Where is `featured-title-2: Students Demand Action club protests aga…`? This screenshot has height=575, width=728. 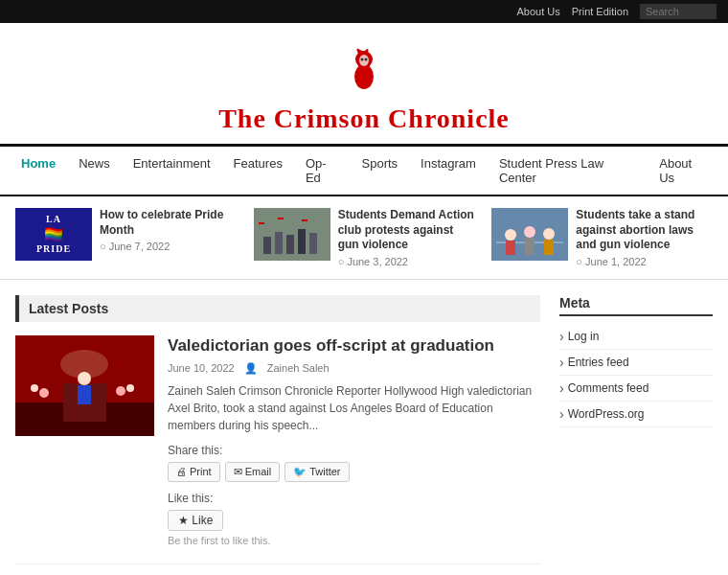 featured-title-2: Students Demand Action club protests aga… is located at coordinates (406, 230).